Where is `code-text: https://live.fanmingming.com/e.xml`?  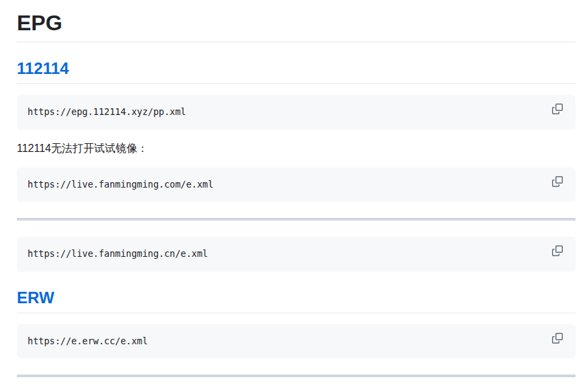
code-text: https://live.fanmingming.com/e.xml is located at coordinates (120, 184).